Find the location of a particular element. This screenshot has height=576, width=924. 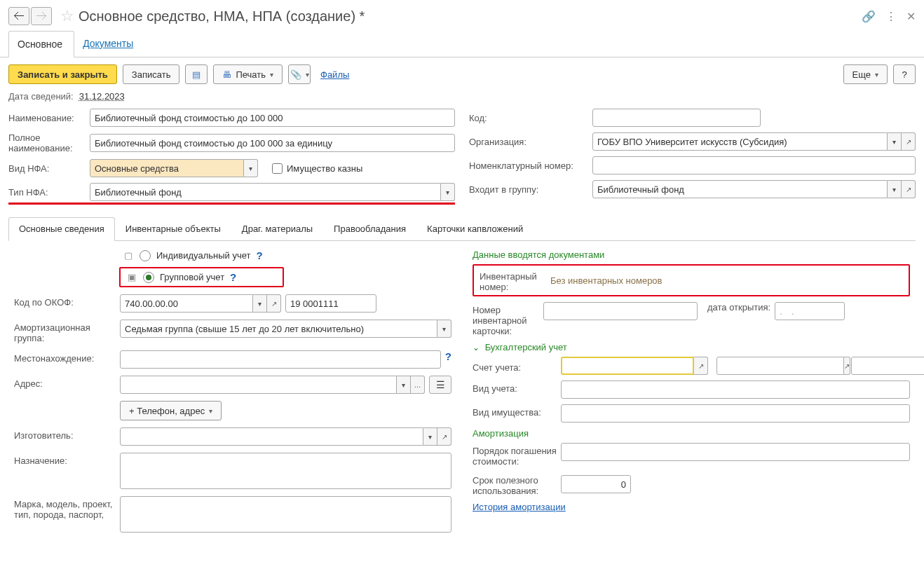

account-extra1-open-button: ↗ is located at coordinates (847, 366).